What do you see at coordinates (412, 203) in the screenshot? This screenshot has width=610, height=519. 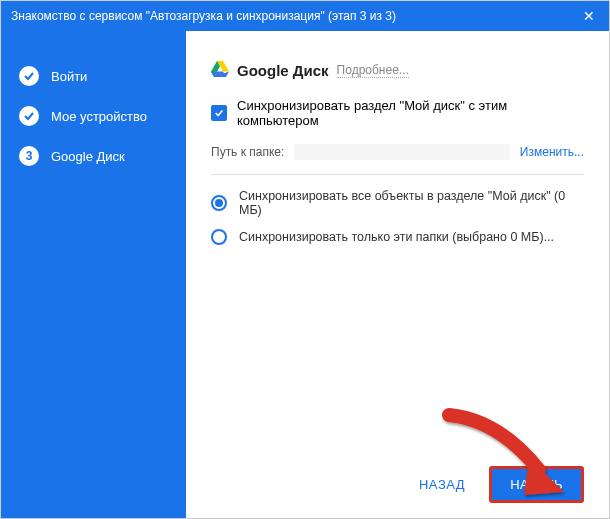 I see `radio-sync-all-label: Синхронизировать все объекты в разделе "…` at bounding box center [412, 203].